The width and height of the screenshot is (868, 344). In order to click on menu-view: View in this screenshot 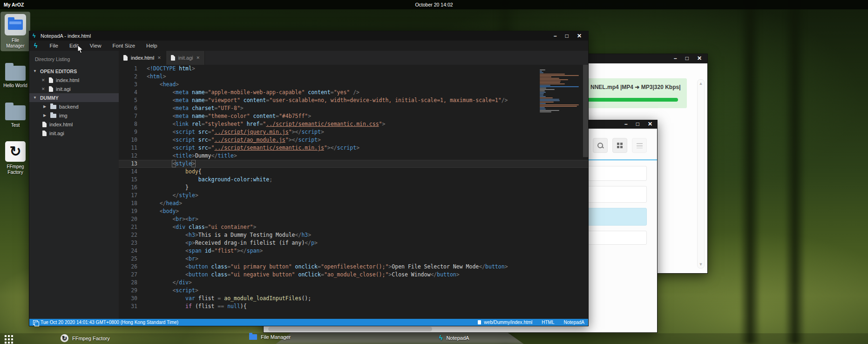, I will do `click(96, 46)`.